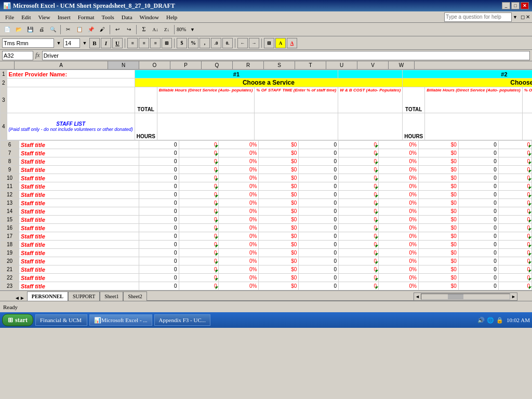 The image size is (532, 399). What do you see at coordinates (7, 30) in the screenshot?
I see `new-button: 📄` at bounding box center [7, 30].